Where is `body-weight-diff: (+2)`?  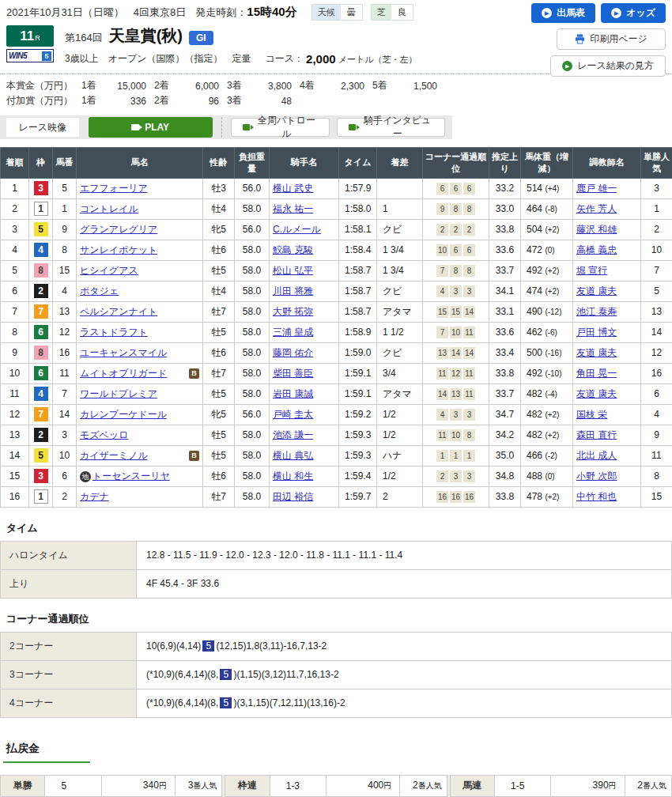 body-weight-diff: (+2) is located at coordinates (552, 497).